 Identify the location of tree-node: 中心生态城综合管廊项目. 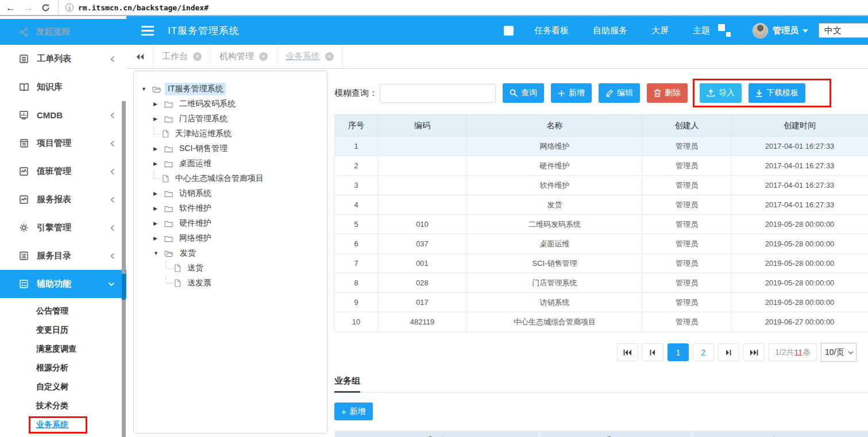
(230, 179).